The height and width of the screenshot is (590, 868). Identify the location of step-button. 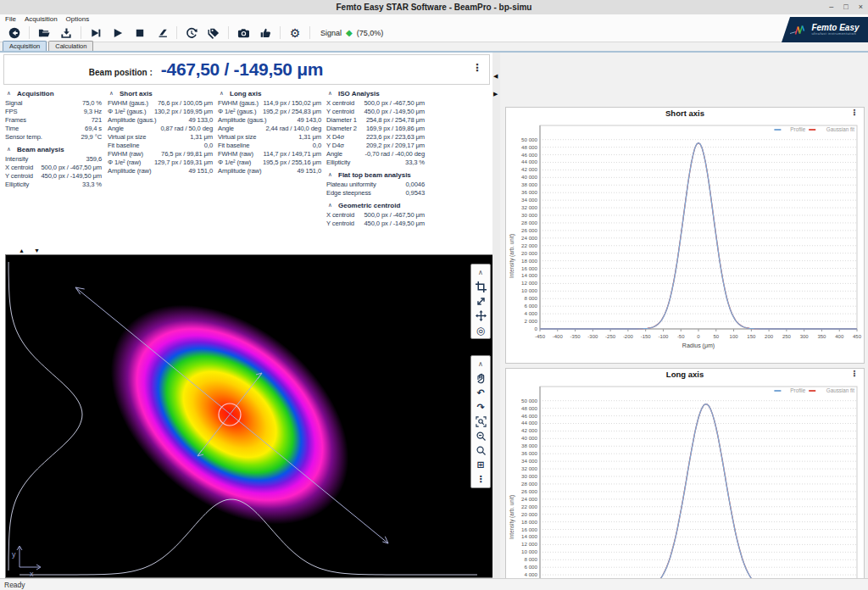
(96, 33).